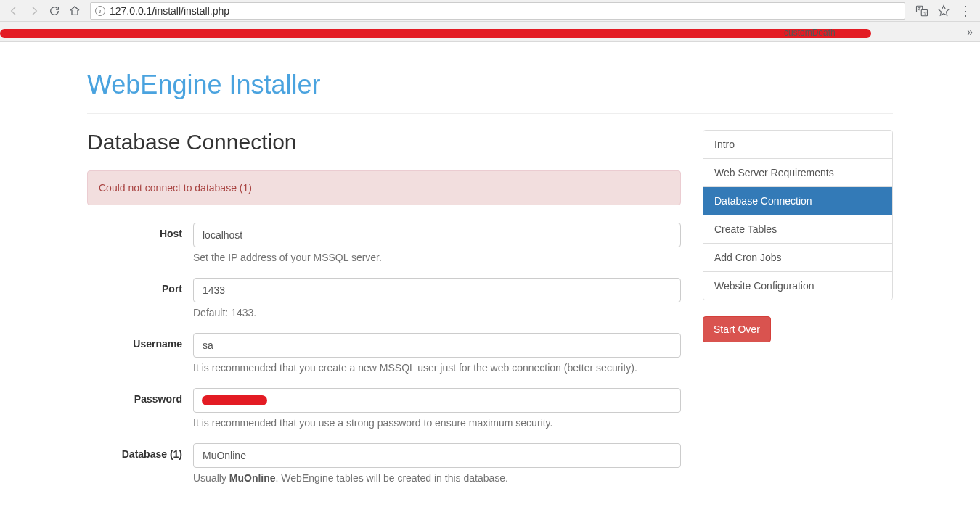 Image resolution: width=980 pixels, height=507 pixels. Describe the element at coordinates (437, 235) in the screenshot. I see `host-input` at that location.